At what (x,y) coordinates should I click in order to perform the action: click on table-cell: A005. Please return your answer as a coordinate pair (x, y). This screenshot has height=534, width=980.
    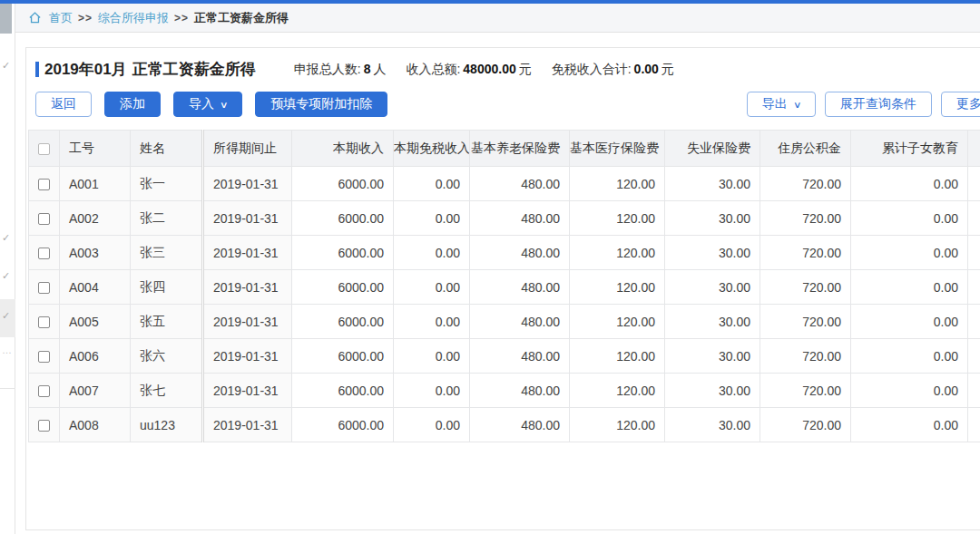
    Looking at the image, I should click on (95, 322).